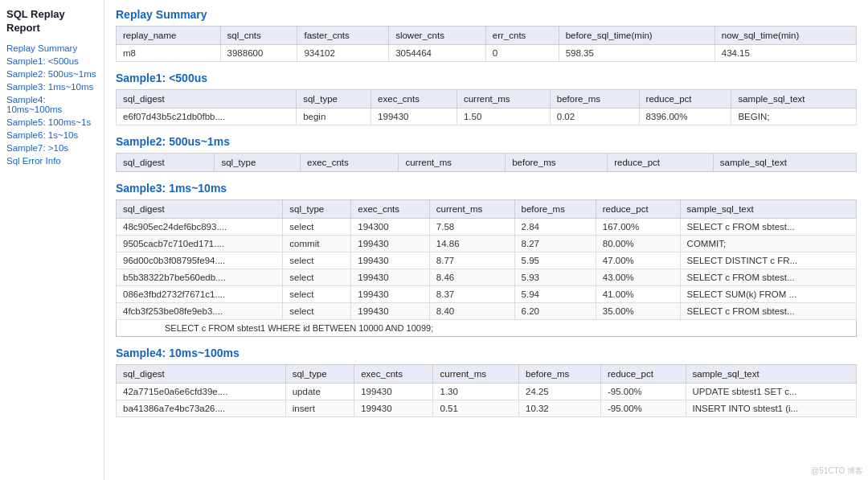 The height and width of the screenshot is (480, 868). Describe the element at coordinates (487, 244) in the screenshot. I see `table-row: 9505cacb7c710ed171....commit19943014.868…` at that location.